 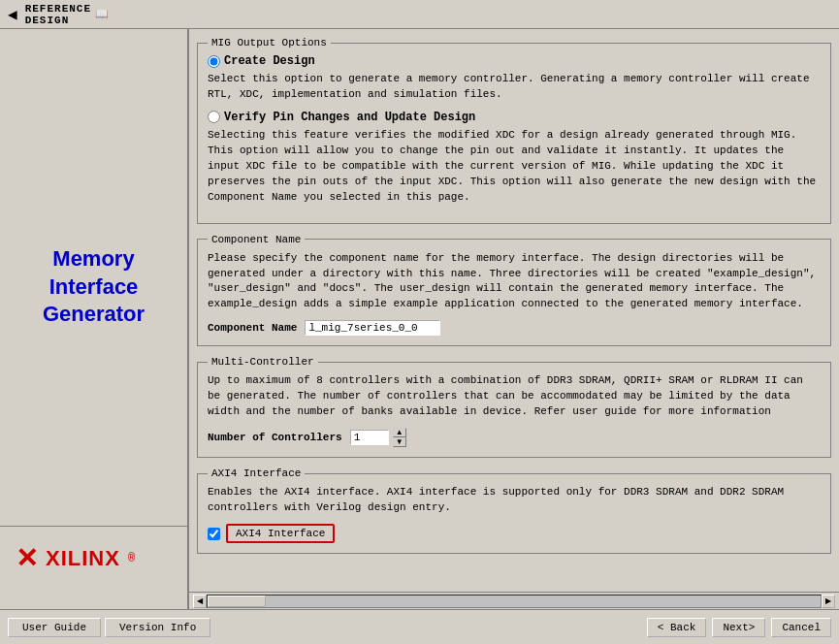 I want to click on verify-pin-label: Verify Pin Changes and Update Design, so click(x=349, y=117).